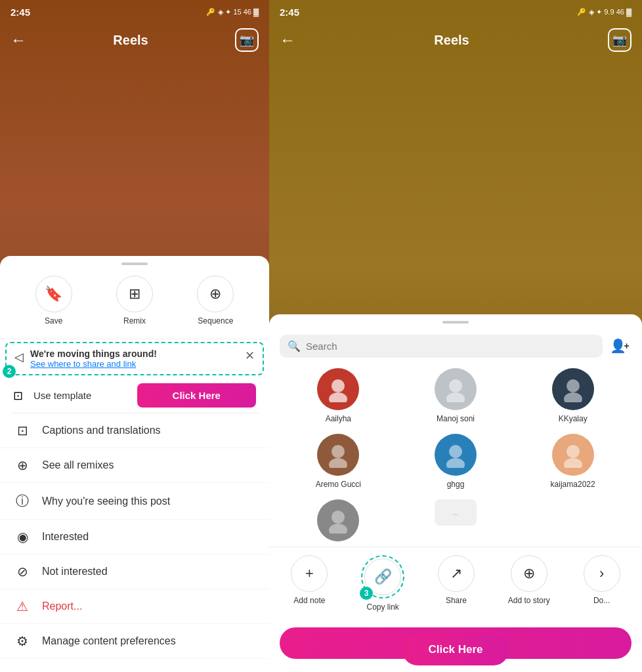 This screenshot has height=672, width=642. I want to click on contacts-row-2: Aremo Gucci ghgg kaijama2022, so click(456, 461).